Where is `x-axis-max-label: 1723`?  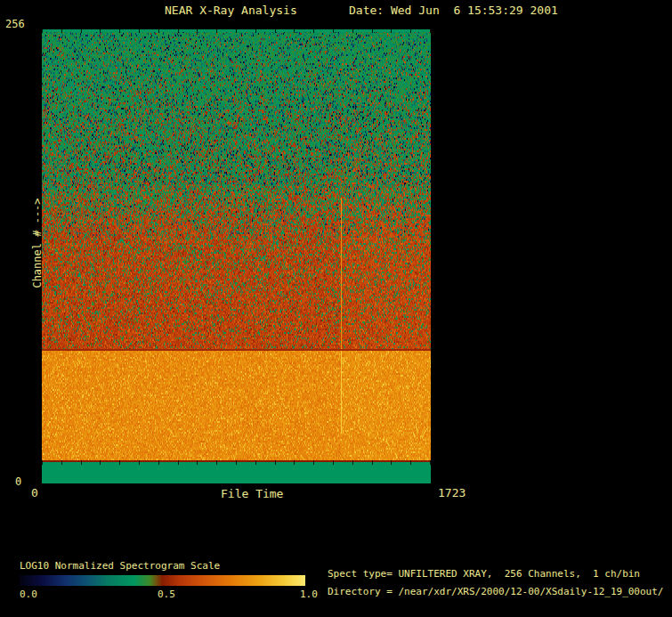
x-axis-max-label: 1723 is located at coordinates (452, 493).